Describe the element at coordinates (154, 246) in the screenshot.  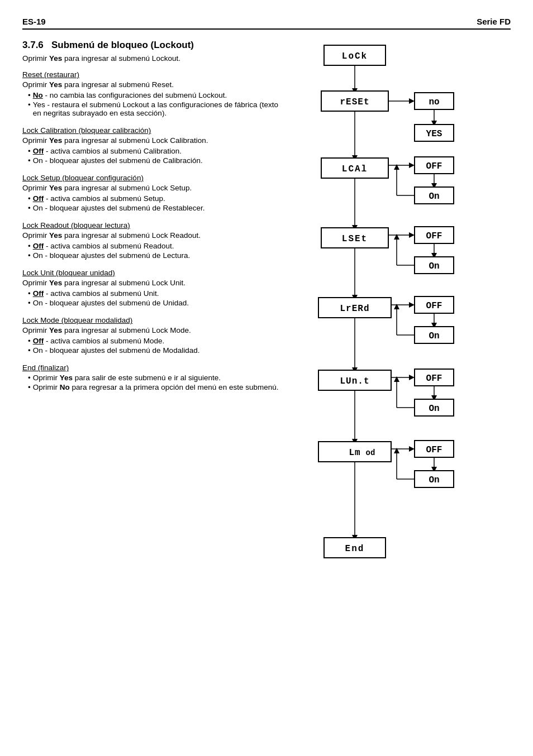
I see `list-item: Off - activa cambios al submenú Readout.` at that location.